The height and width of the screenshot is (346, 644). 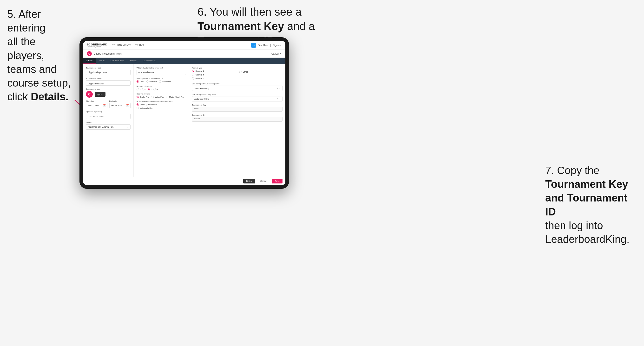 What do you see at coordinates (278, 99) in the screenshot?
I see `third-party-api-clear: ✕` at bounding box center [278, 99].